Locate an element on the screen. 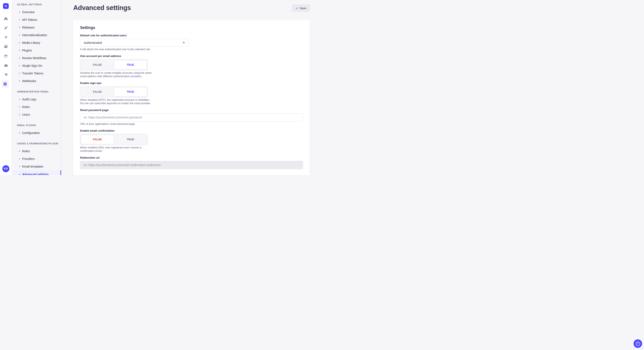  redirection-url-label: Redirection url is located at coordinates (192, 158).